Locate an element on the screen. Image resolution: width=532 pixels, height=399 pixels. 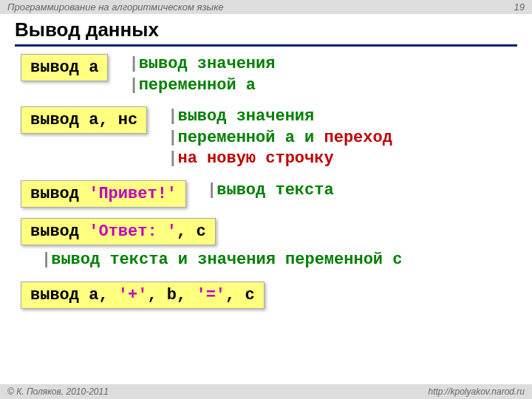
code-box: вывод 'Ответ: ', c is located at coordinates (118, 232).